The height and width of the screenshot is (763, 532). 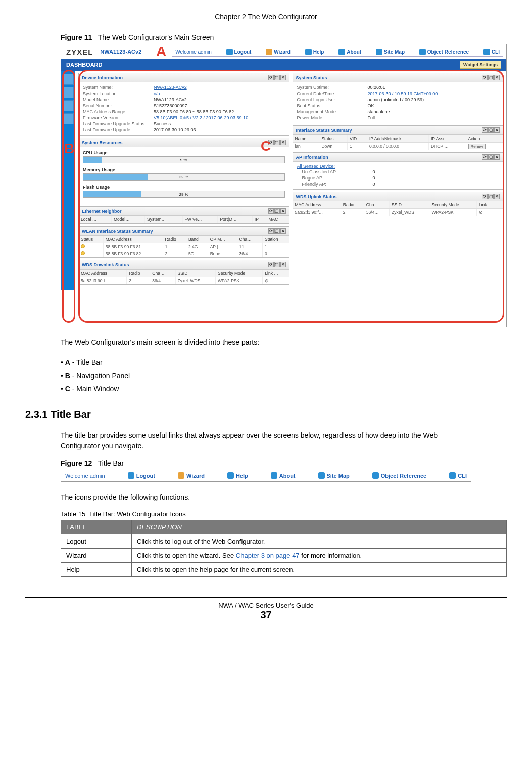 I want to click on table-row: Wizard Click this to open the wizard. Se…, so click(x=284, y=555).